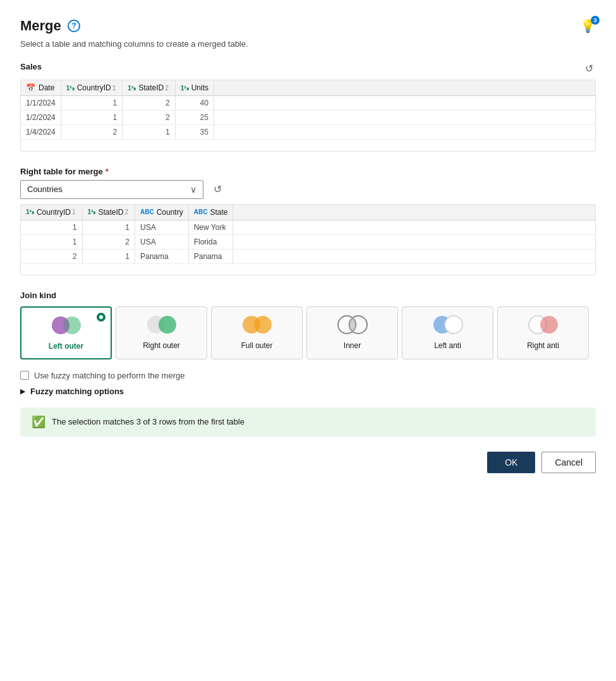  I want to click on fuzzy-matching-row: Use fuzzy matching to perform the merge, so click(308, 375).